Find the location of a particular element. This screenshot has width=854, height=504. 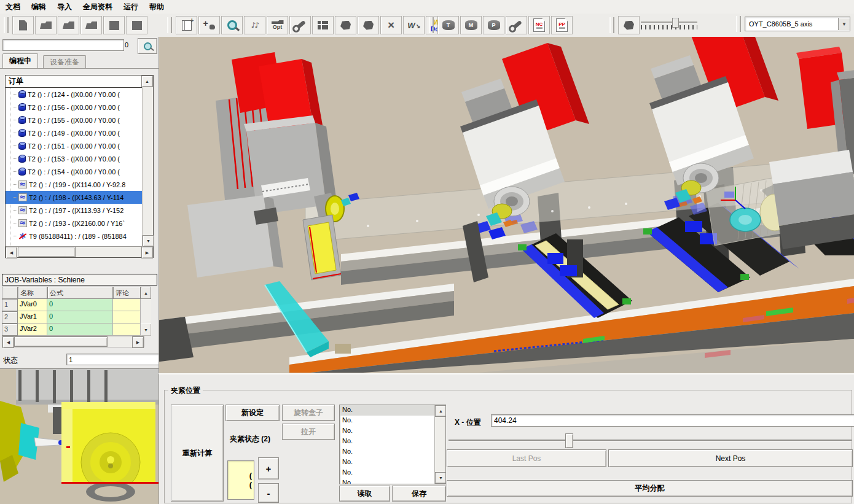

open-project-button is located at coordinates (69, 25).